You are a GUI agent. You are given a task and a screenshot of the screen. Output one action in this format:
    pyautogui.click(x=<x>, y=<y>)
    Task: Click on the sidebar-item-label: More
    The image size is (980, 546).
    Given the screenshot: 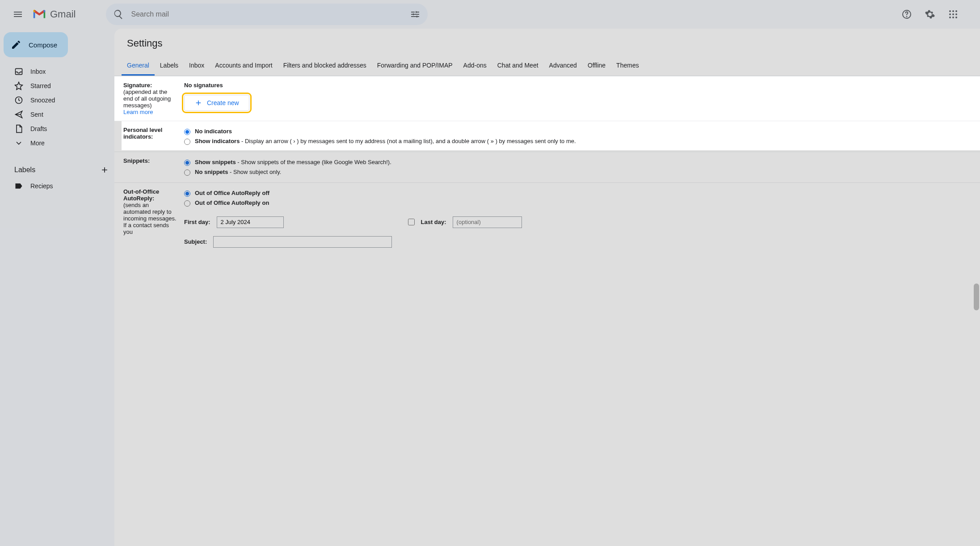 What is the action you would take?
    pyautogui.click(x=38, y=143)
    